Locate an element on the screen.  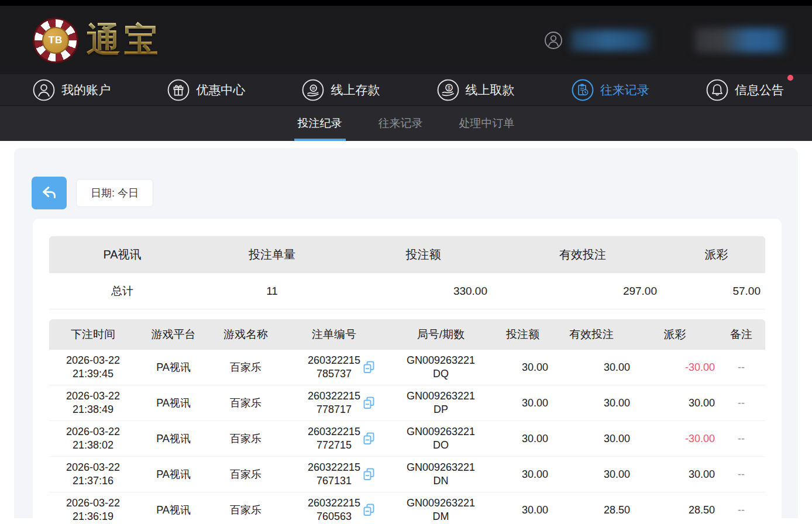
notification-dot is located at coordinates (790, 78).